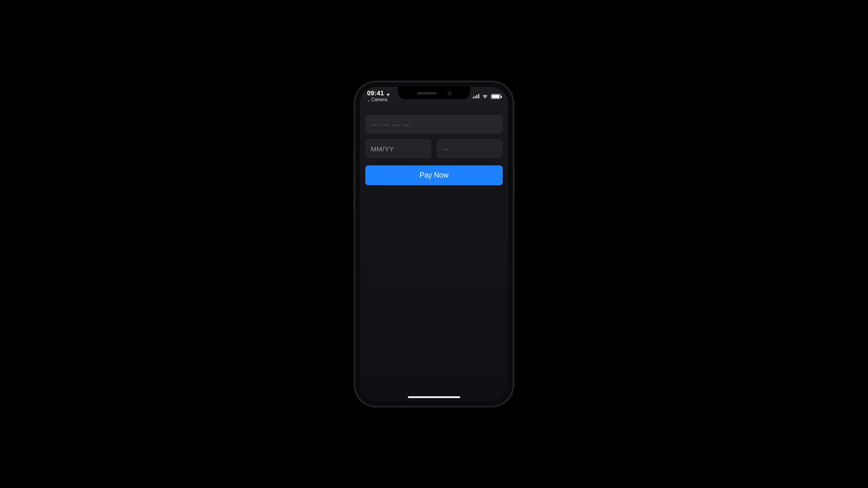 This screenshot has height=488, width=868. I want to click on breadcrumb-label: Camera, so click(379, 99).